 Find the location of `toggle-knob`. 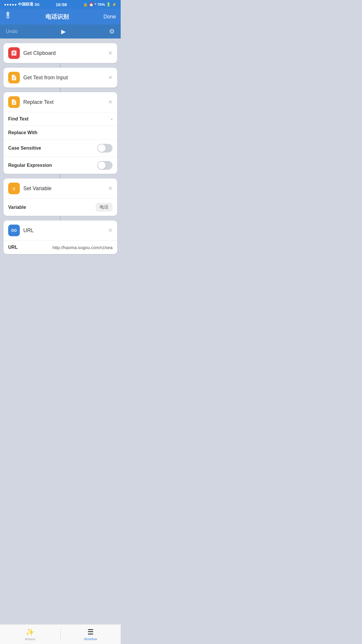

toggle-knob is located at coordinates (102, 148).